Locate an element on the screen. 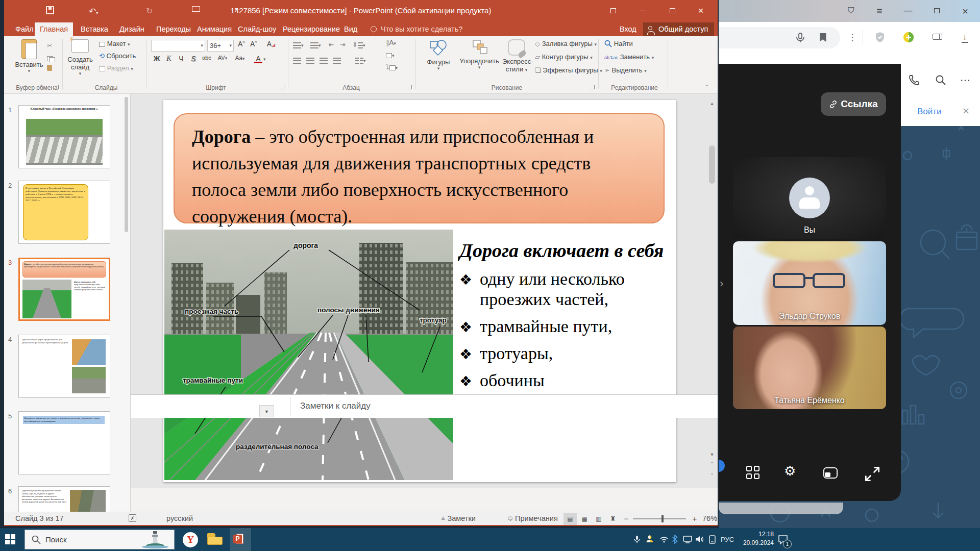 This screenshot has width=980, height=551. slideshow-view-icon: ♜ is located at coordinates (613, 519).